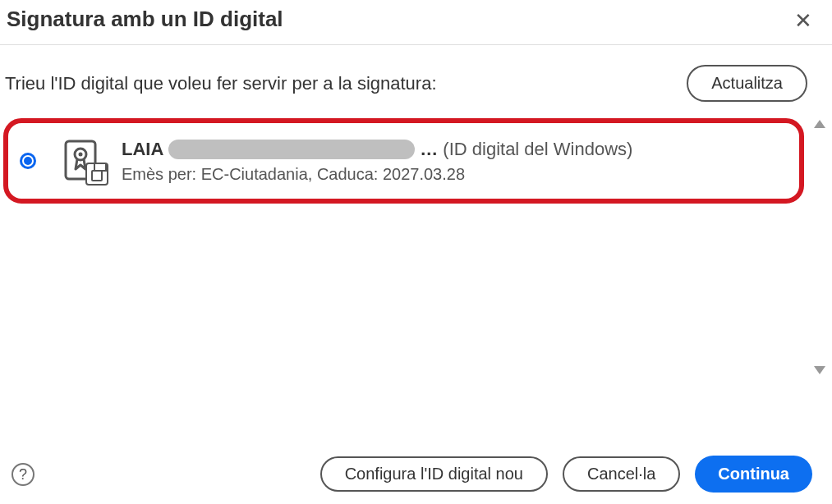  Describe the element at coordinates (820, 247) in the screenshot. I see `scrollbar` at that location.